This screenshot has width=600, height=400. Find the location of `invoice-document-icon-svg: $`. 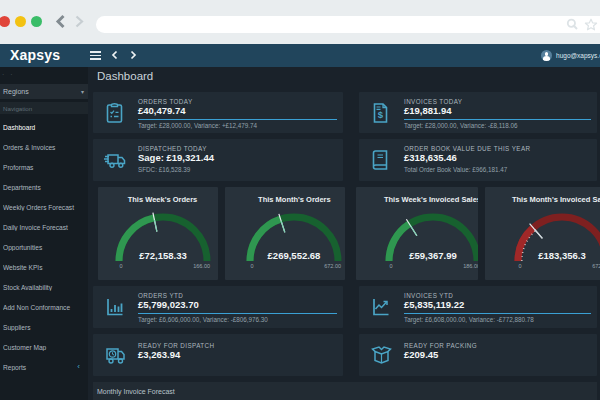

invoice-document-icon-svg: $ is located at coordinates (380, 112).